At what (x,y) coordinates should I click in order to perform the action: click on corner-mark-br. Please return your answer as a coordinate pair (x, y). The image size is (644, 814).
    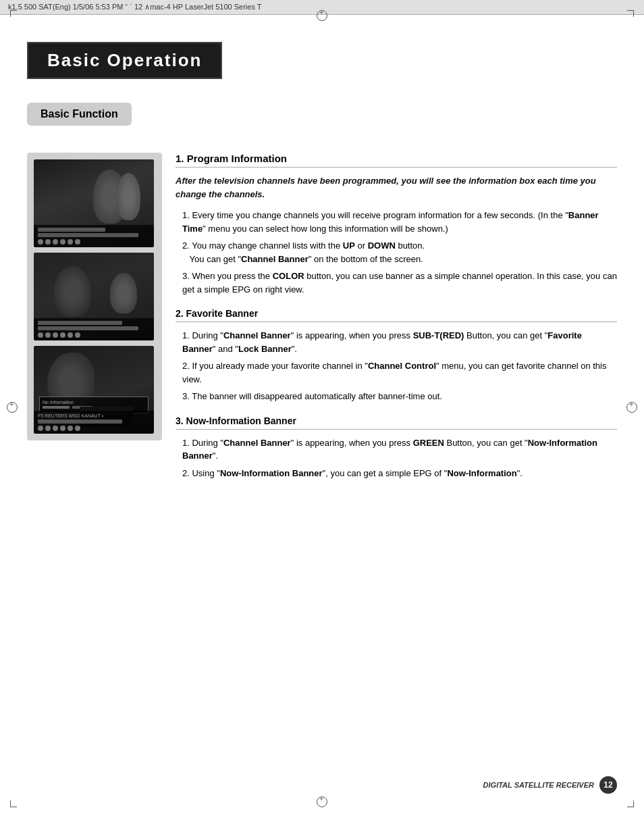
    Looking at the image, I should click on (630, 804).